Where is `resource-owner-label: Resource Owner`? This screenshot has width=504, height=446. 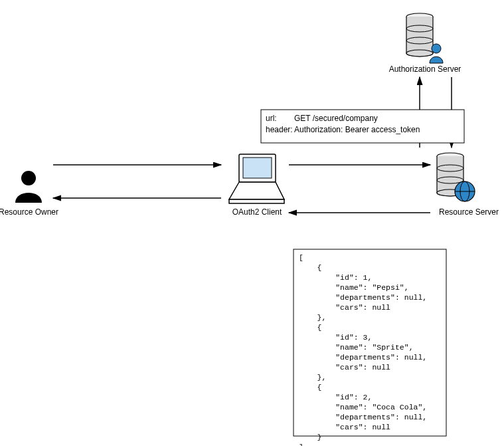
resource-owner-label: Resource Owner is located at coordinates (29, 212).